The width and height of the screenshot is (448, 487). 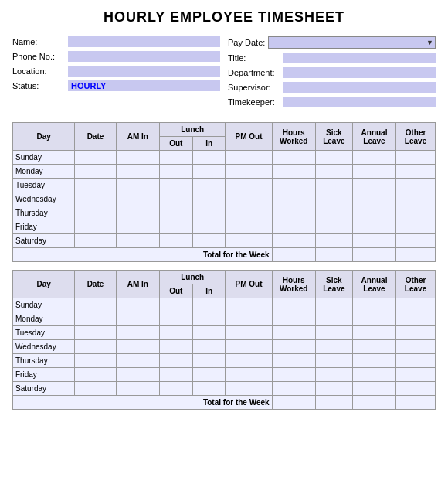 I want to click on timekeeper-input, so click(x=360, y=102).